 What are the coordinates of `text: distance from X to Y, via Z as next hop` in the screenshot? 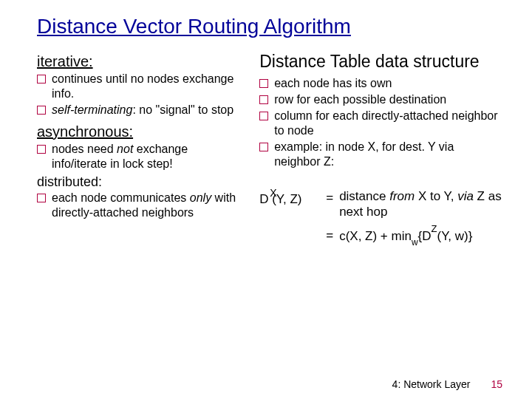 It's located at (421, 204).